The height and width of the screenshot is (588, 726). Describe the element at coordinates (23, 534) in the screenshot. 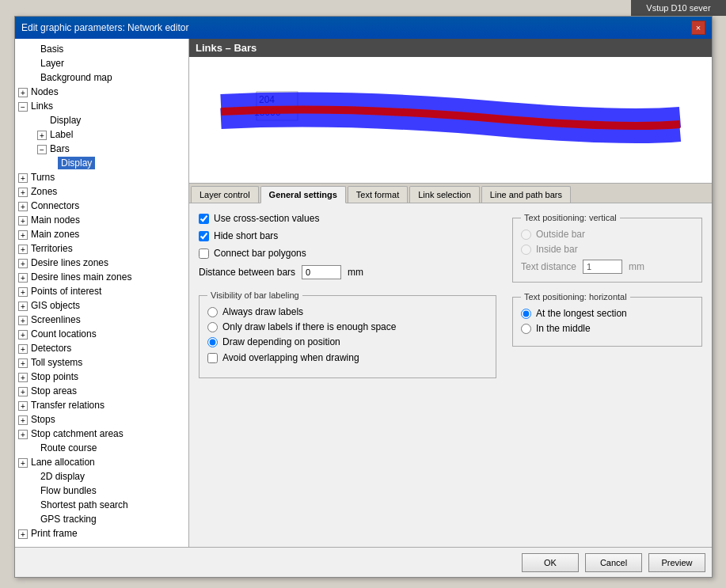

I see `expand-icon-print-frame: +` at that location.